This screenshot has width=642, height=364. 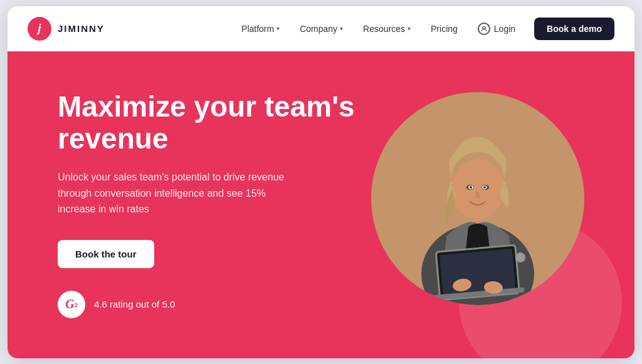 What do you see at coordinates (497, 29) in the screenshot?
I see `nav-item-login: Login` at bounding box center [497, 29].